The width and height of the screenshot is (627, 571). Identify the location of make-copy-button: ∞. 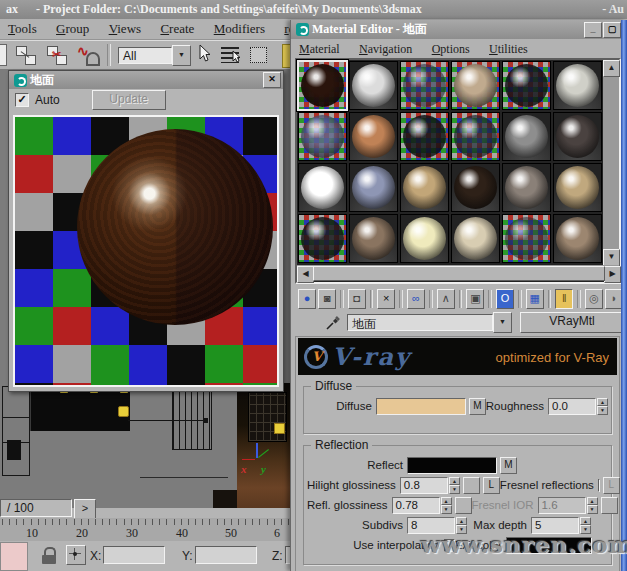
(416, 299).